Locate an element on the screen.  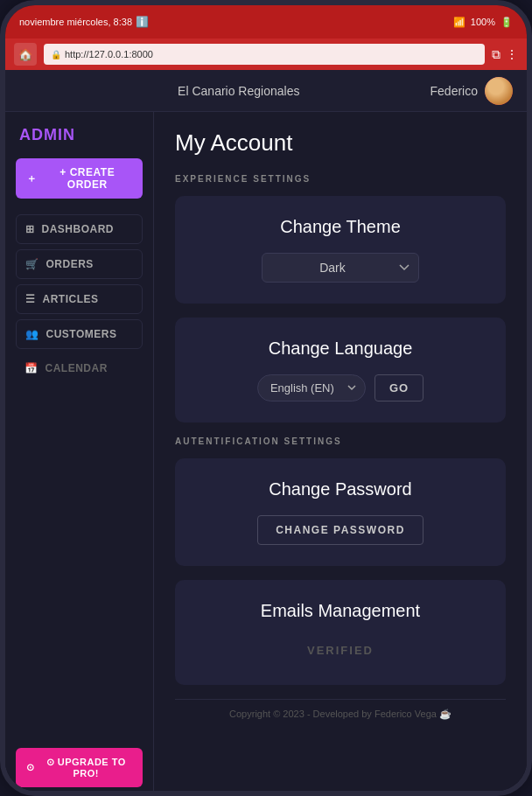
theme-select: Dark Light System is located at coordinates (340, 268).